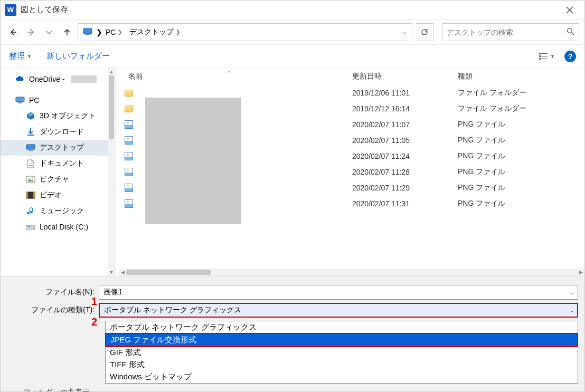  What do you see at coordinates (292, 56) in the screenshot?
I see `toolbar: 整理 ▼ 新しいフォルダー ▼ ?` at bounding box center [292, 56].